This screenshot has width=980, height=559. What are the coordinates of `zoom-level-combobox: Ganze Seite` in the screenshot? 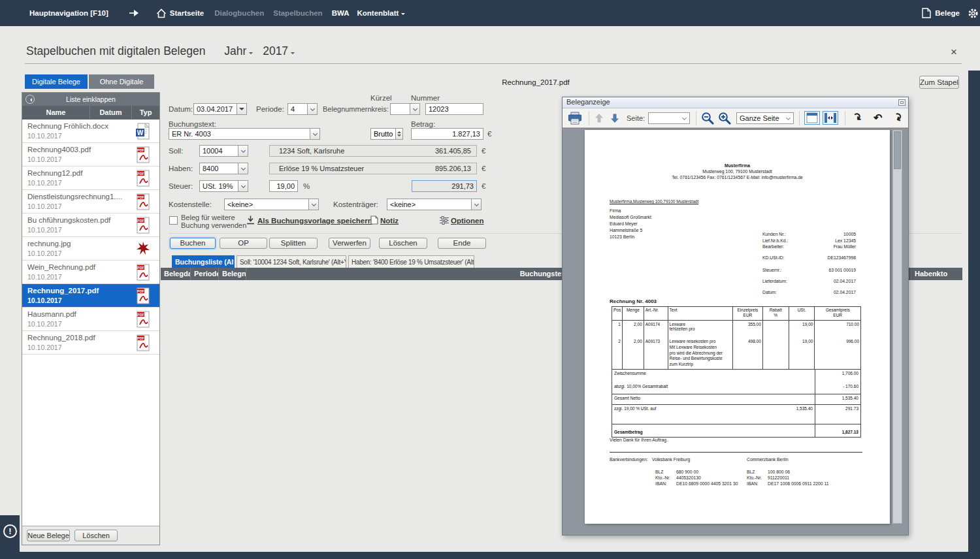 It's located at (765, 118).